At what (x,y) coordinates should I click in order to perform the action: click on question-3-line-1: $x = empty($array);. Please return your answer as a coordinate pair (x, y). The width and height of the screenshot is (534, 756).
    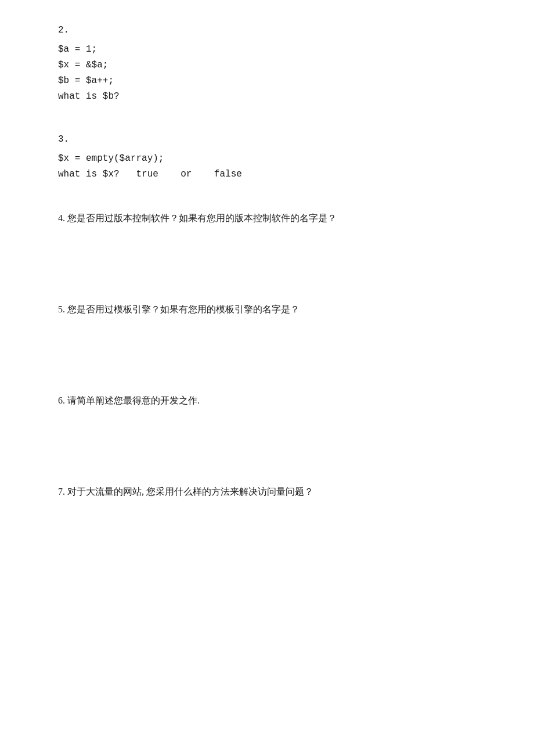
    Looking at the image, I should click on (267, 159).